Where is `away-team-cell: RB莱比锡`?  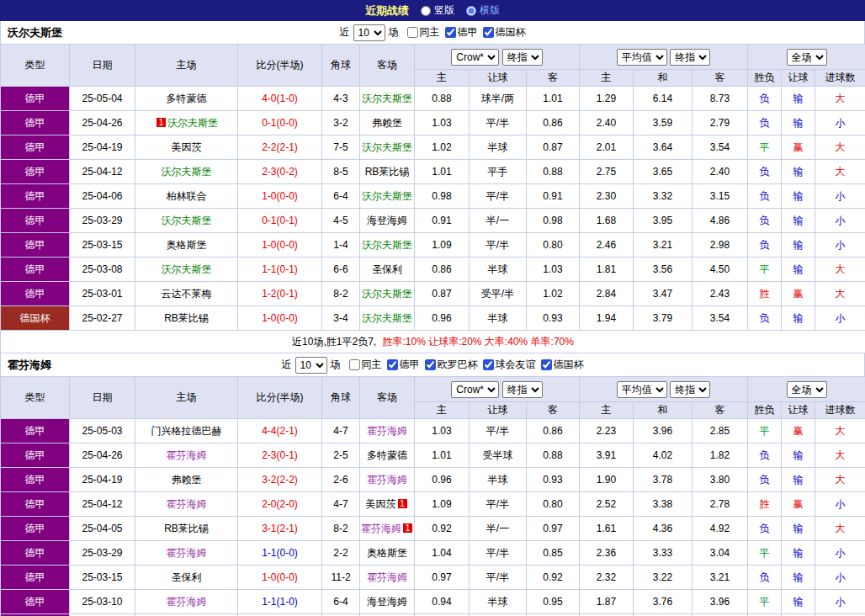
away-team-cell: RB莱比锡 is located at coordinates (387, 172).